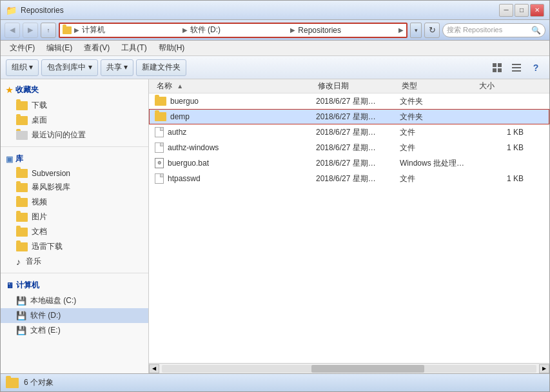 The image size is (550, 392). I want to click on file-name-buerguo: buerguo, so click(235, 101).